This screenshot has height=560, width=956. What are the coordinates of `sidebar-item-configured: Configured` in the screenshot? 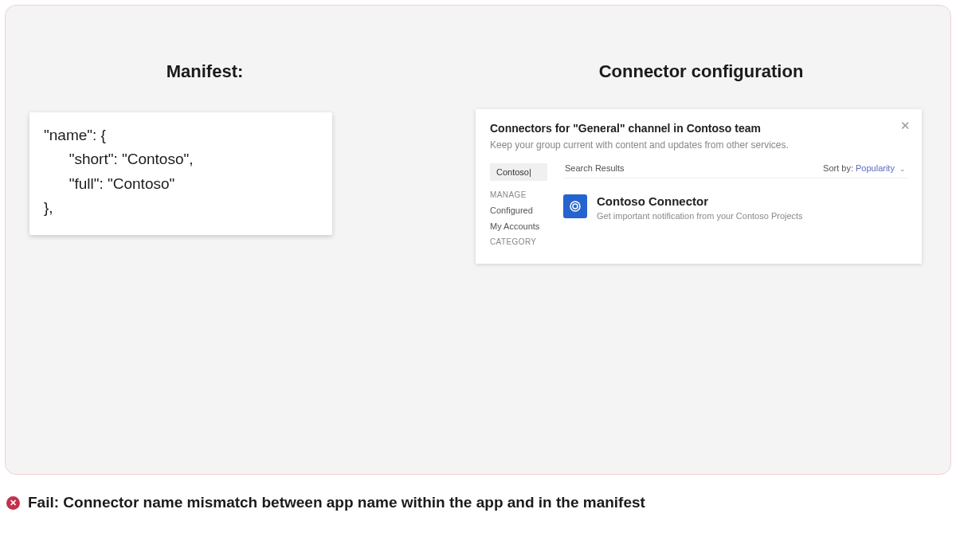 It's located at (527, 210).